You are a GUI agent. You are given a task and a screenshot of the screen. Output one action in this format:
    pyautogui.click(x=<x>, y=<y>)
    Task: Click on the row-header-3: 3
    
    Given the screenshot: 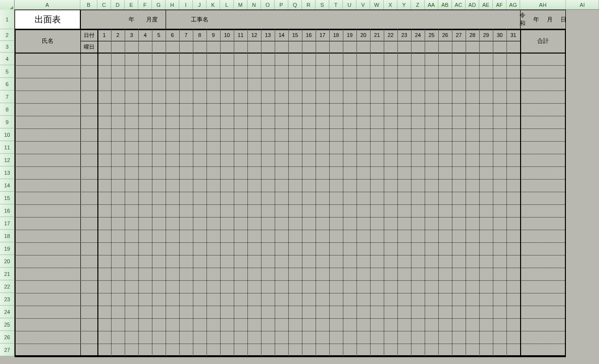 What is the action you would take?
    pyautogui.click(x=7, y=47)
    